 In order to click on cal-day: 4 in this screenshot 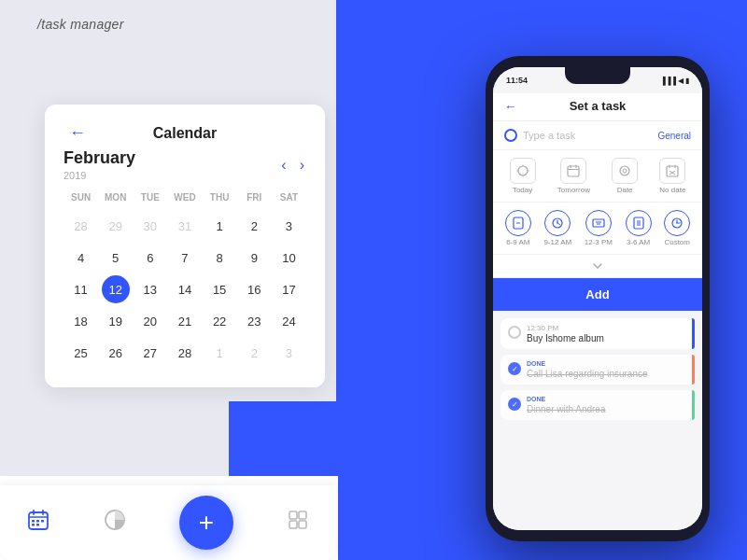, I will do `click(81, 258)`.